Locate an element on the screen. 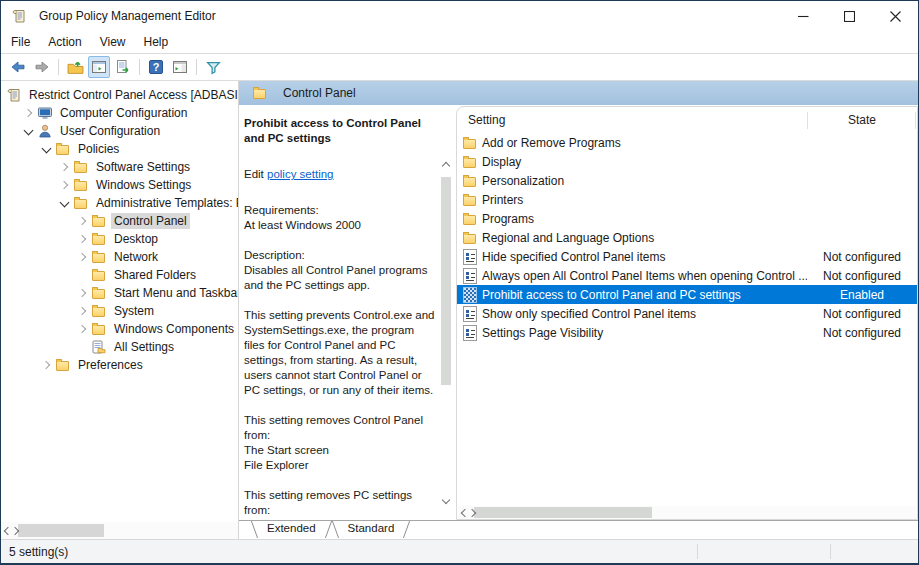 The height and width of the screenshot is (565, 919). tree-item-root: Restrict Control Panel Access [ADBASIC is located at coordinates (120, 95).